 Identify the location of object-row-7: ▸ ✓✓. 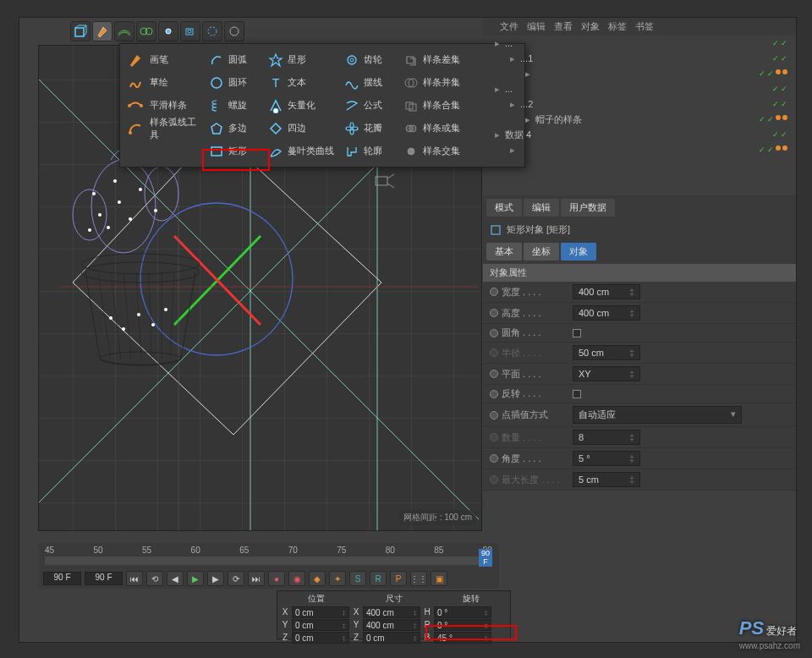
(639, 150).